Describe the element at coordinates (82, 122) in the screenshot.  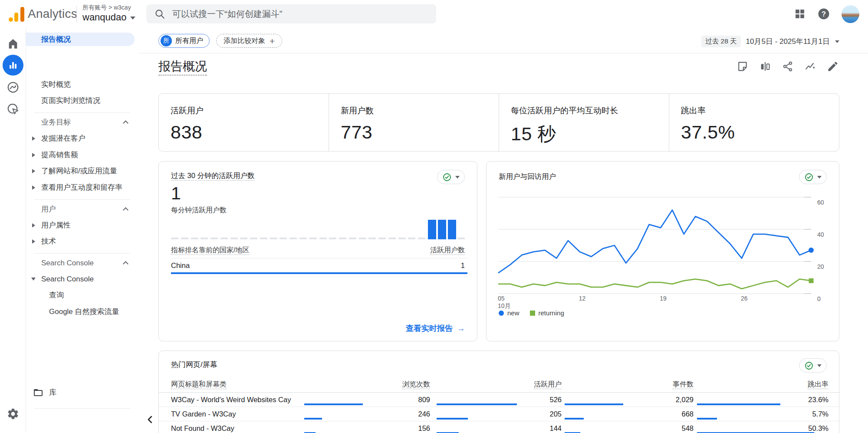
I see `section-business-objectives: 业务目标` at that location.